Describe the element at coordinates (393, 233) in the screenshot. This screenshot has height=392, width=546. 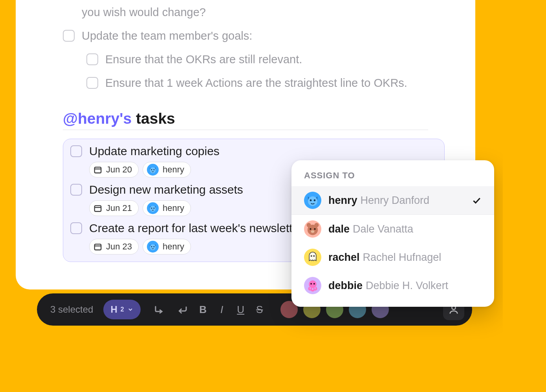
I see `assign-popup: ASSIGN TO henryHenry Danford daleDale Va…` at that location.